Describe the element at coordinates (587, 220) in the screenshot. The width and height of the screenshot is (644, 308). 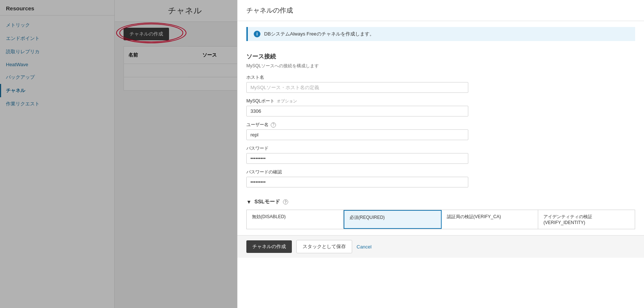
I see `ssl-option-verify-identity: アイデンティティの検証(VERIFY_IDENTITY)` at that location.